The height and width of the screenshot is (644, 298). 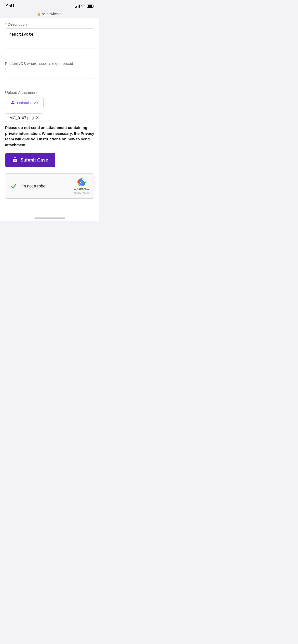 What do you see at coordinates (50, 218) in the screenshot?
I see `home-bar` at bounding box center [50, 218].